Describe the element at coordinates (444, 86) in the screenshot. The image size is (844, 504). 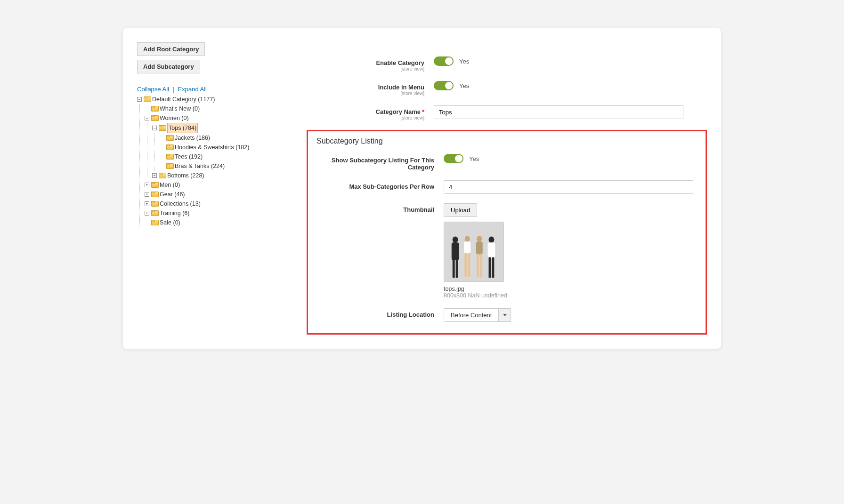
I see `toggle-include-in-menu` at that location.